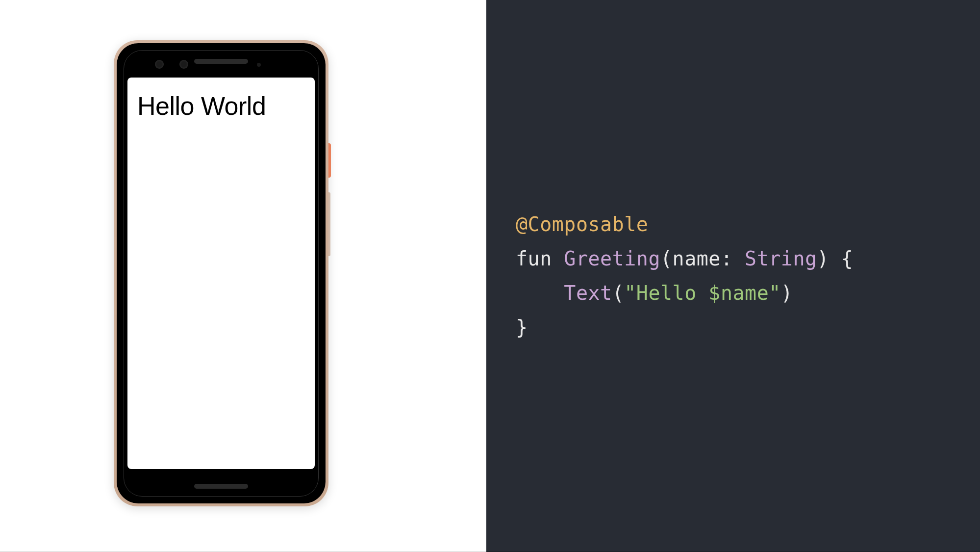 The height and width of the screenshot is (552, 980). I want to click on code-param: name, so click(697, 259).